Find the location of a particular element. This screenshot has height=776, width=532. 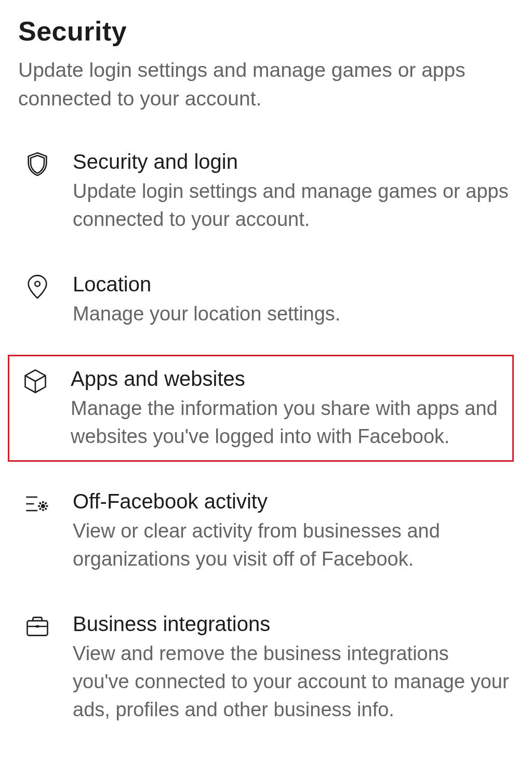

setting-item-title: Business integrations is located at coordinates (291, 624).